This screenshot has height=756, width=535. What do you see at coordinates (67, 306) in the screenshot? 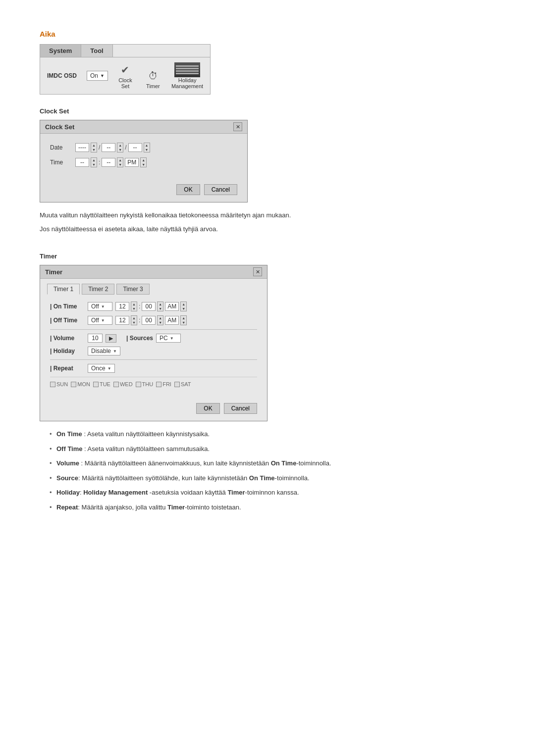
I see `on-time-label: | On Time` at bounding box center [67, 306].